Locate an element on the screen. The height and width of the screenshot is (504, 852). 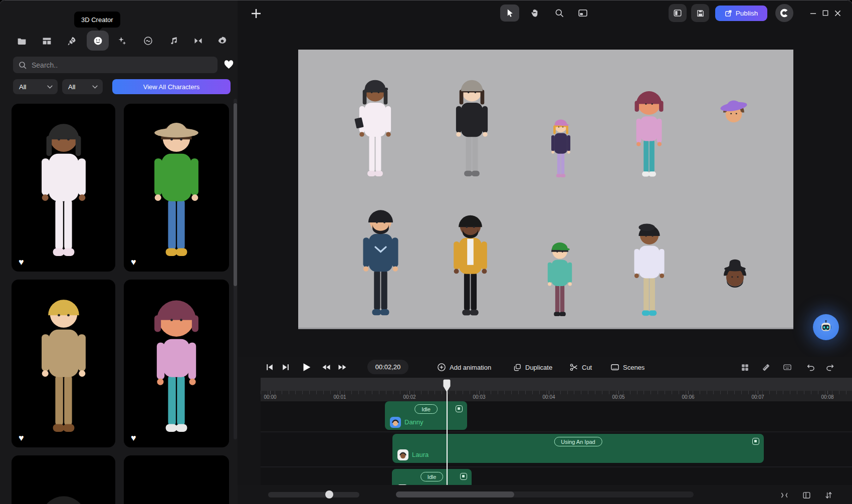
character-card-dark-hair-partial is located at coordinates (176, 480).